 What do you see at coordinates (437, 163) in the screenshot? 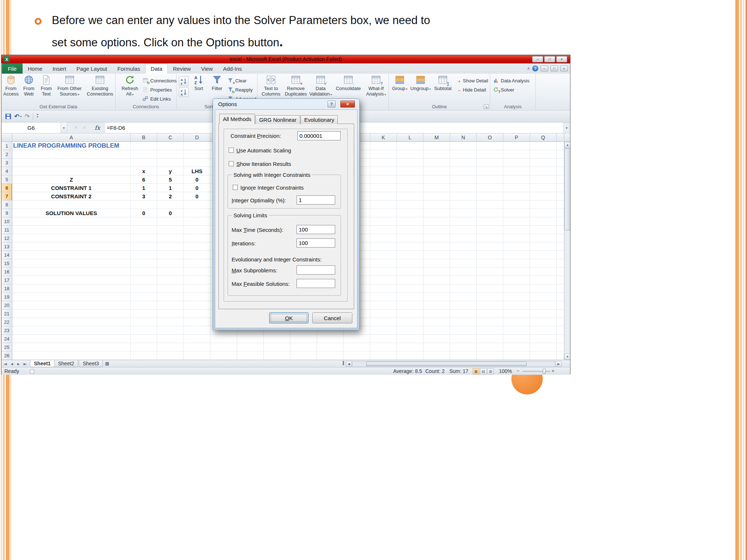
I see `cell-M3` at bounding box center [437, 163].